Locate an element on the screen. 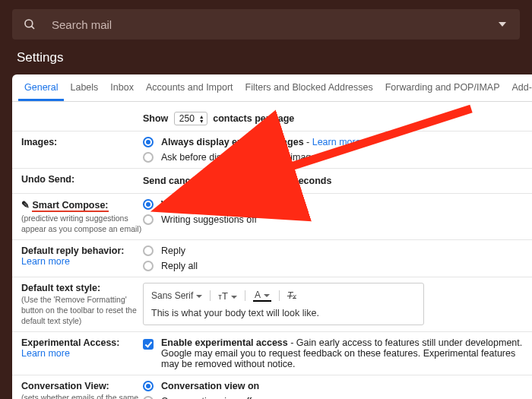  search-input is located at coordinates (275, 24).